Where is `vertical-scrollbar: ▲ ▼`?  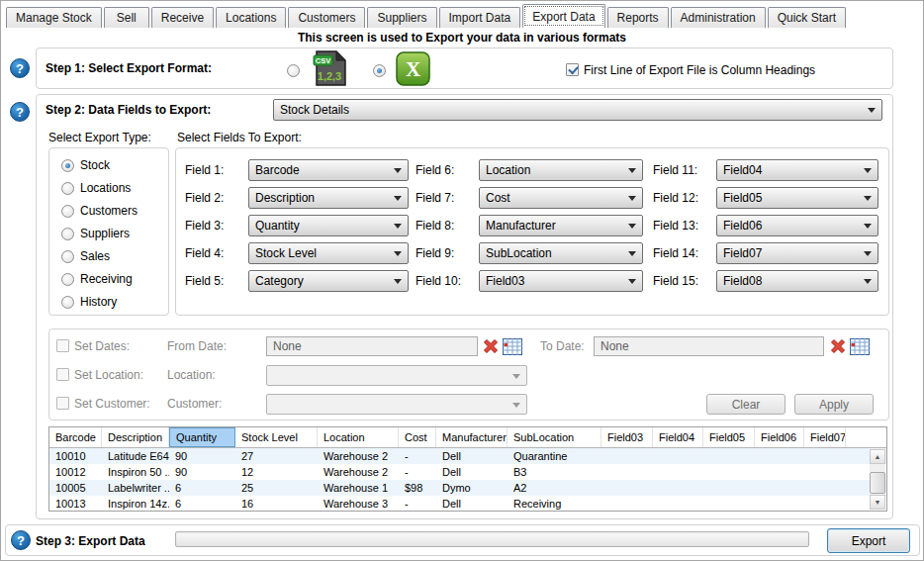
vertical-scrollbar: ▲ ▼ is located at coordinates (878, 479).